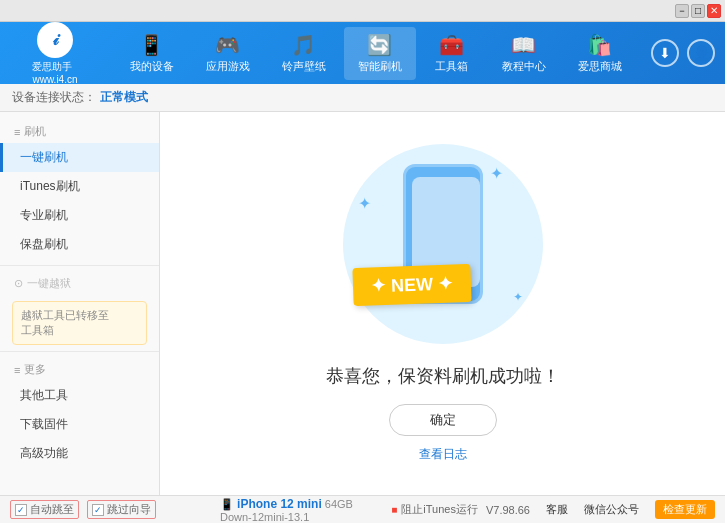  What do you see at coordinates (380, 66) in the screenshot?
I see `nav-label: 智能刷机` at bounding box center [380, 66].